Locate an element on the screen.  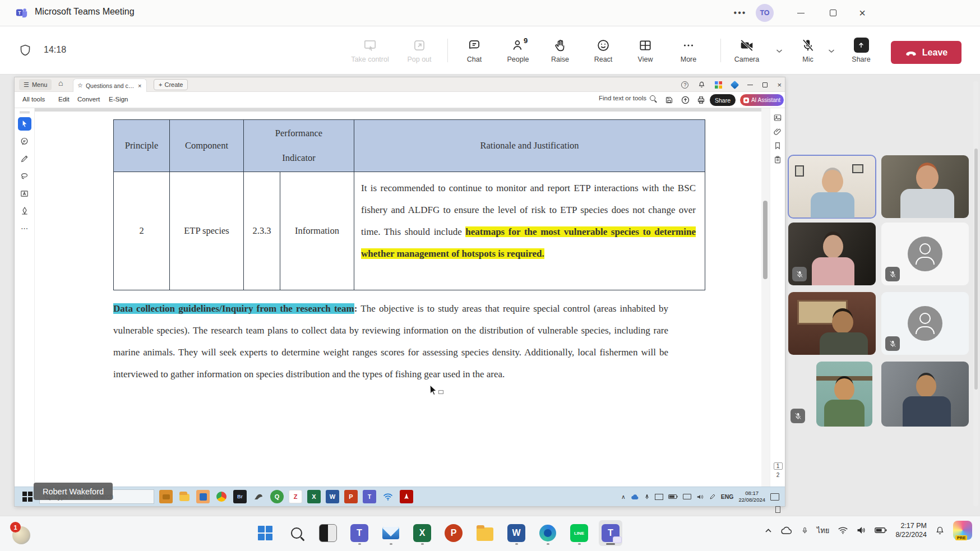
tray-display-icon is located at coordinates (659, 497).